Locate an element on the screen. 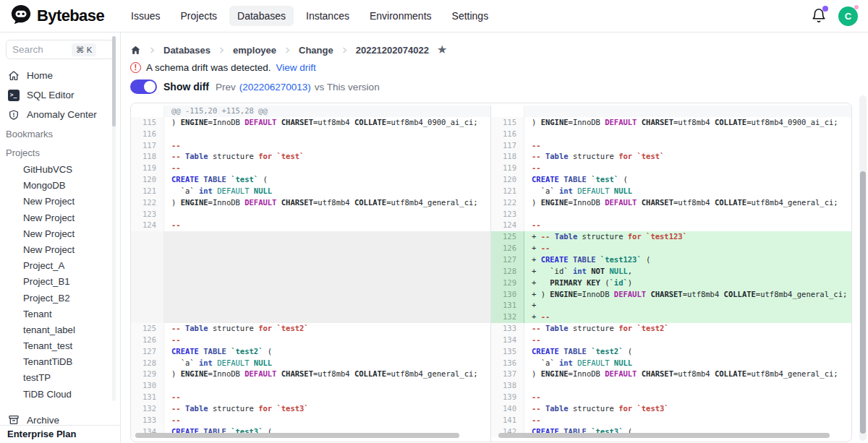  search-box: ⌘ K is located at coordinates (60, 49).